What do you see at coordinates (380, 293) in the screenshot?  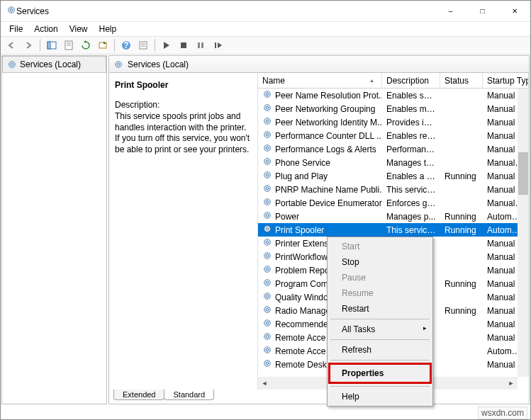 I see `ctx-resume: Resume` at bounding box center [380, 293].